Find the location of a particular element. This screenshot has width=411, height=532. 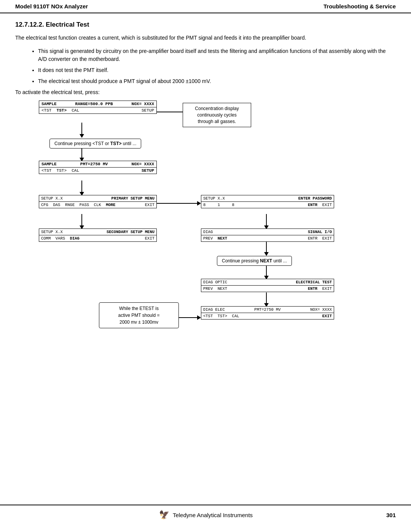

page-footer: 🦅 Teledyne Analytical Instruments 301 is located at coordinates (206, 514).